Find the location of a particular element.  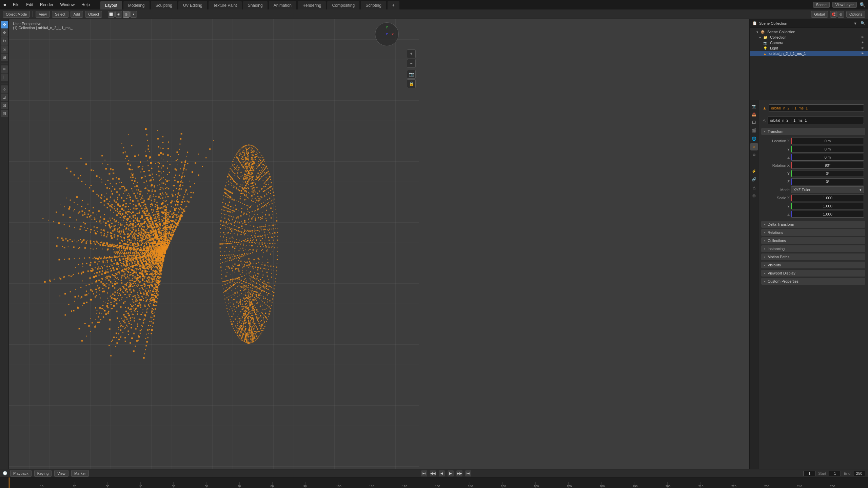

extra-tool-4: ⊟ is located at coordinates (4, 114).